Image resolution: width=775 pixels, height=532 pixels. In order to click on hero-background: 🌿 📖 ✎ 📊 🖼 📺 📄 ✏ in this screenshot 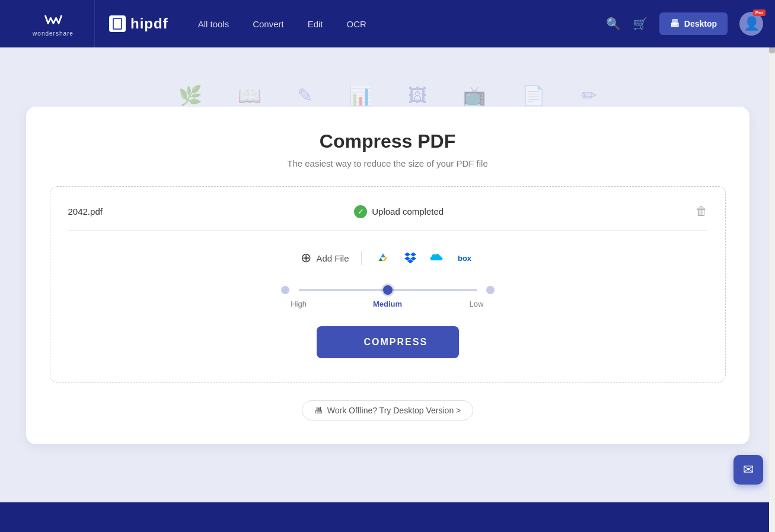, I will do `click(388, 77)`.